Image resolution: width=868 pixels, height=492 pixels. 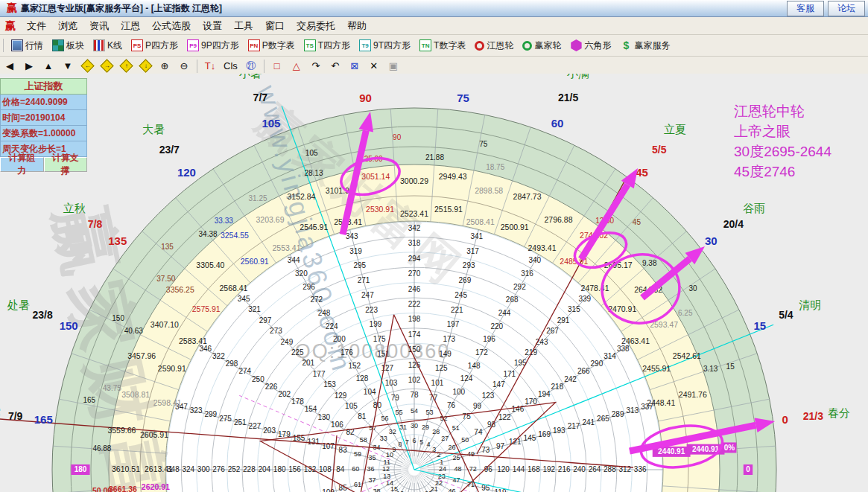 What do you see at coordinates (66, 164) in the screenshot?
I see `calc-support-button: 计算支撑` at bounding box center [66, 164].